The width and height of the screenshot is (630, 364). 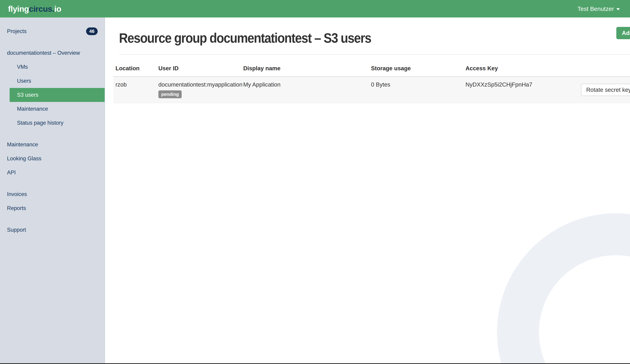 I want to click on sidebar-item-maintenance-sub: Maintenance, so click(x=52, y=109).